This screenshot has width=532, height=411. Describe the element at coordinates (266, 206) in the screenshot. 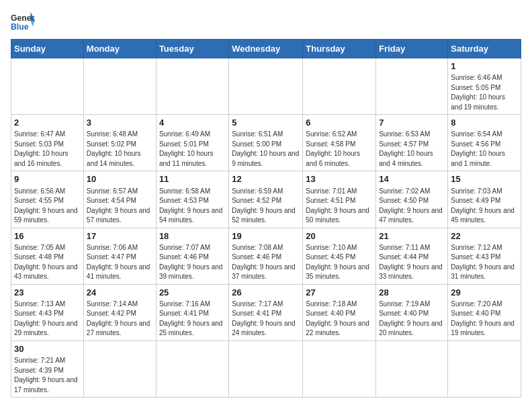

I see `day-info: Sunrise: 6:59 AM Sunset: 4:52 PM Dayligh…` at that location.